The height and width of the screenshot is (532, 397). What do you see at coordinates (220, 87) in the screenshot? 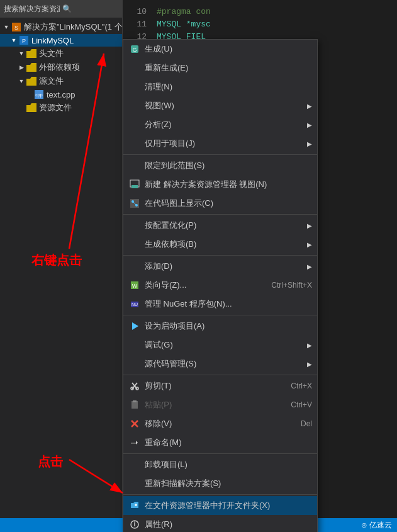
I see `menu-item-clean: 清理(N)` at bounding box center [220, 87].